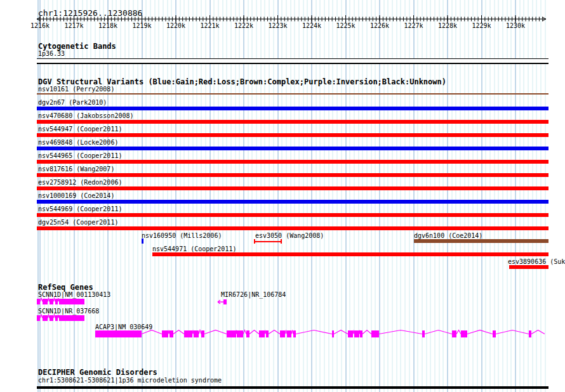 The width and height of the screenshot is (565, 392). Describe the element at coordinates (282, 18) in the screenshot. I see `ruler` at that location.